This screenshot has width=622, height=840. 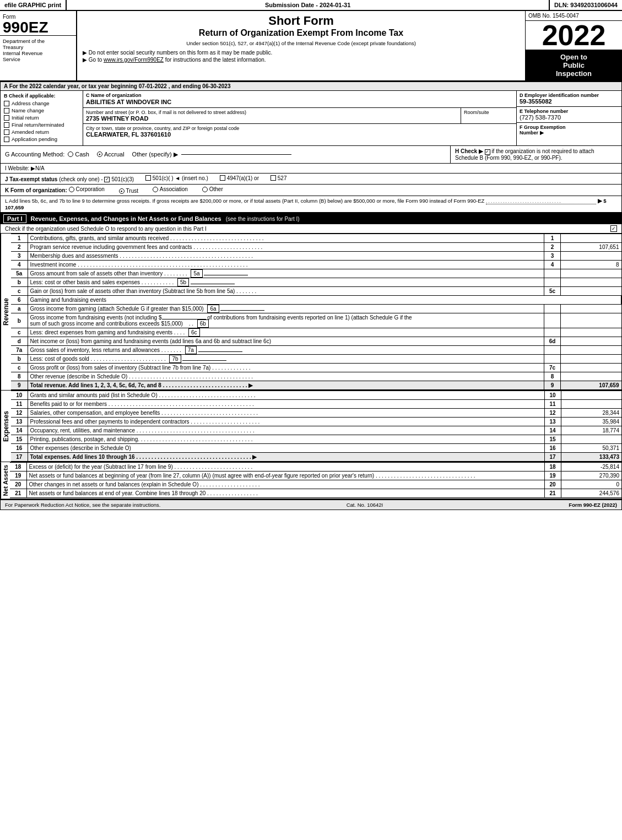 I want to click on line-5b-ref, so click(x=553, y=283).